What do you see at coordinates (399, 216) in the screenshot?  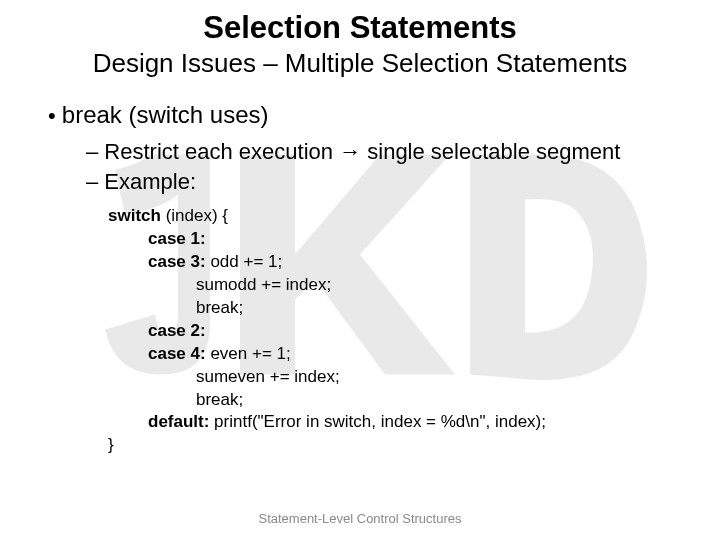 I see `code-line: switch (index) {` at bounding box center [399, 216].